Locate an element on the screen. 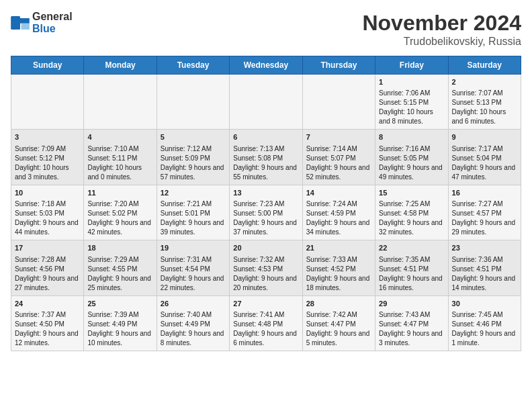 The width and height of the screenshot is (532, 411). calendar-cell: 23Sunrise: 7:36 AM Sunset: 4:51 PM Dayli… is located at coordinates (484, 268).